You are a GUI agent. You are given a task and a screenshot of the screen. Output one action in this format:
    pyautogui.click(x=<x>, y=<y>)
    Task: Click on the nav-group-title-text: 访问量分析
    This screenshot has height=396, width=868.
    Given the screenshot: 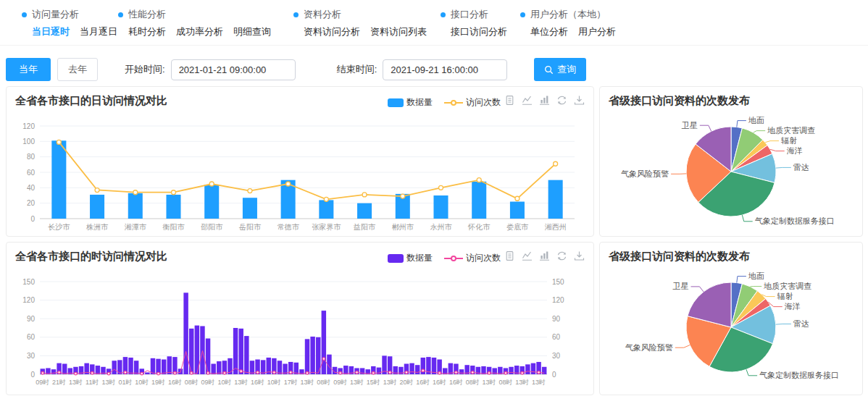 What is the action you would take?
    pyautogui.click(x=55, y=14)
    